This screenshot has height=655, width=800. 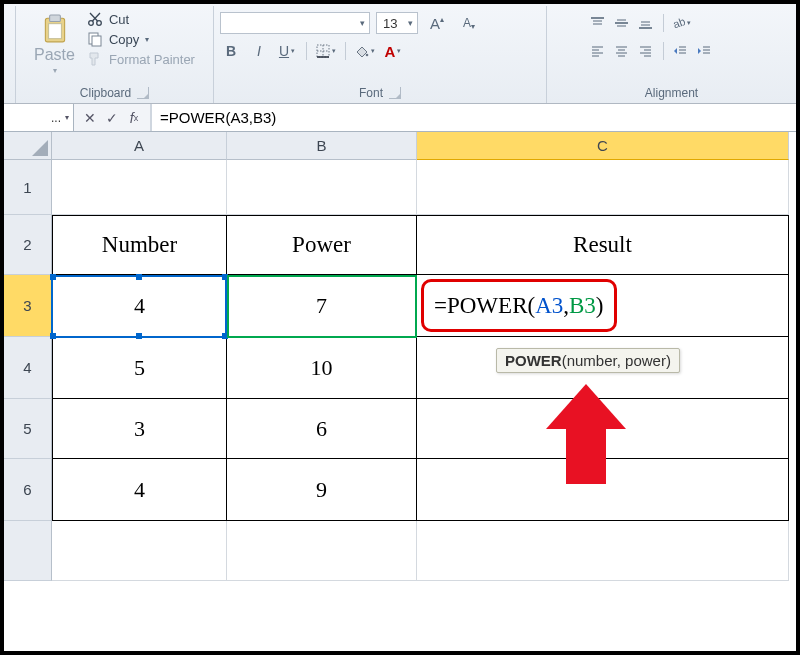 I want to click on cell-b4: 10, so click(x=322, y=368).